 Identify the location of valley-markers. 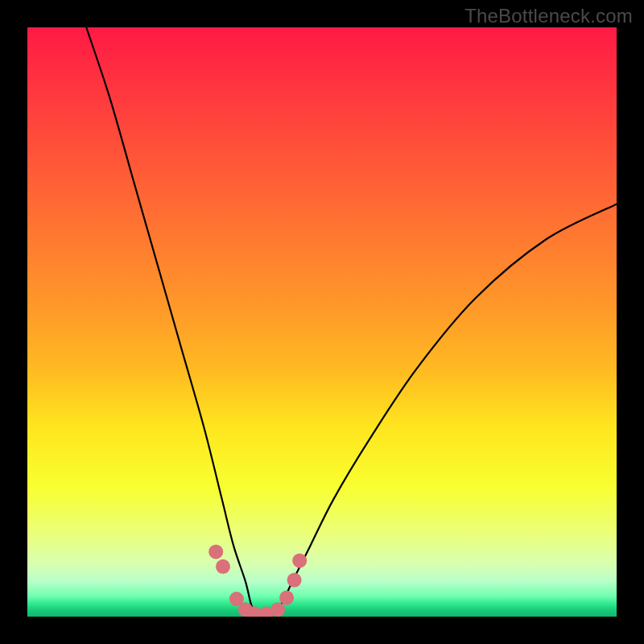
(258, 580).